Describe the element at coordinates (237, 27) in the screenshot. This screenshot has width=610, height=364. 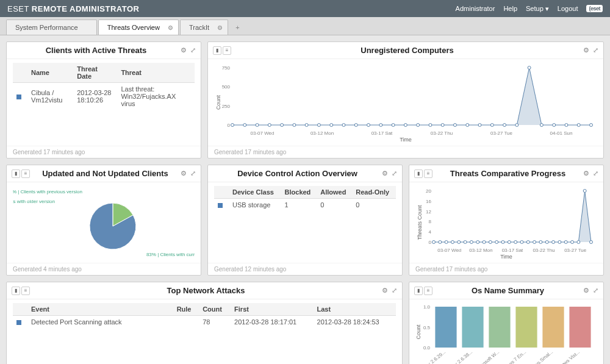
I see `tab-add: +` at that location.